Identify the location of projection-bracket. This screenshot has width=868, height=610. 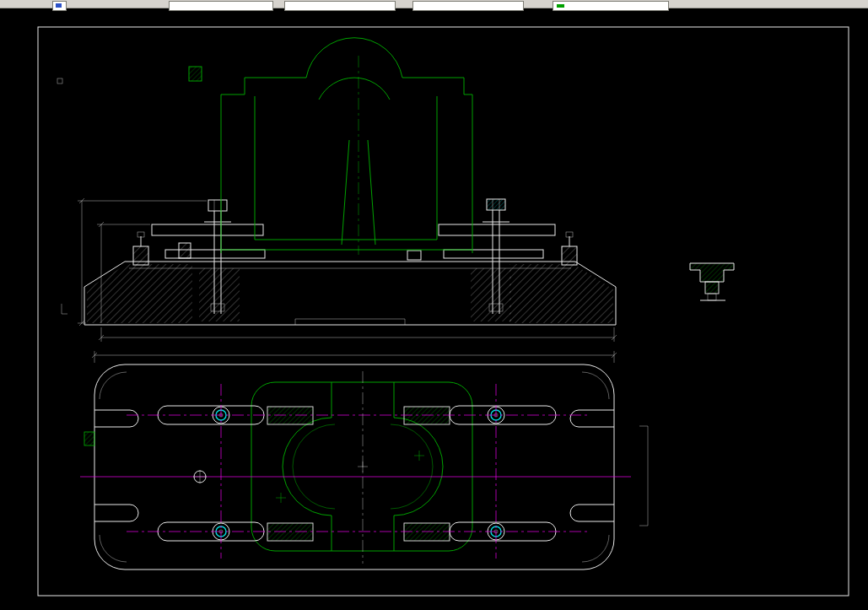
(644, 476).